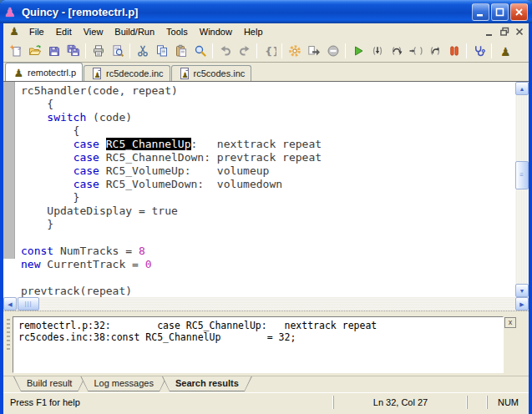 This screenshot has width=532, height=414. What do you see at coordinates (99, 52) in the screenshot?
I see `print-button` at bounding box center [99, 52].